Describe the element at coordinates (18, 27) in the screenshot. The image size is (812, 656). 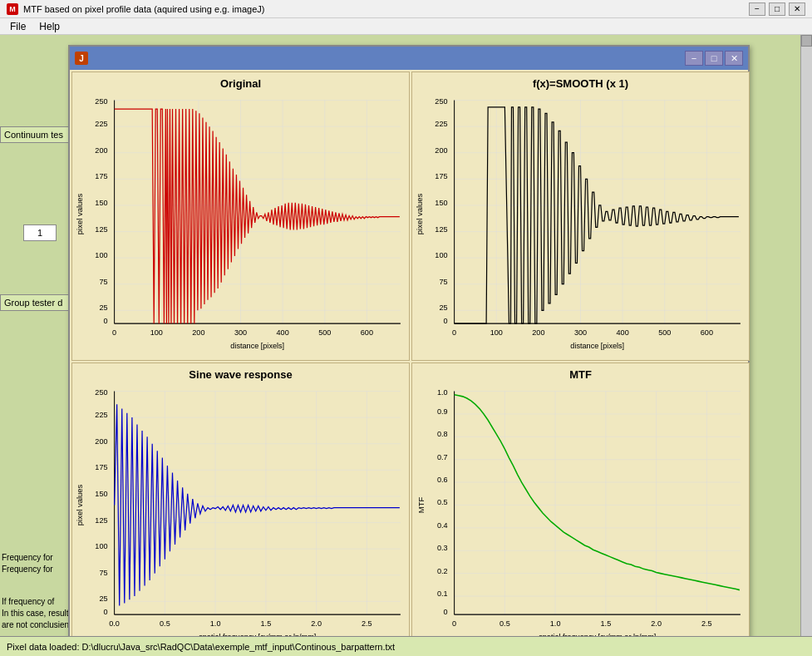
I see `menu-file: File` at that location.